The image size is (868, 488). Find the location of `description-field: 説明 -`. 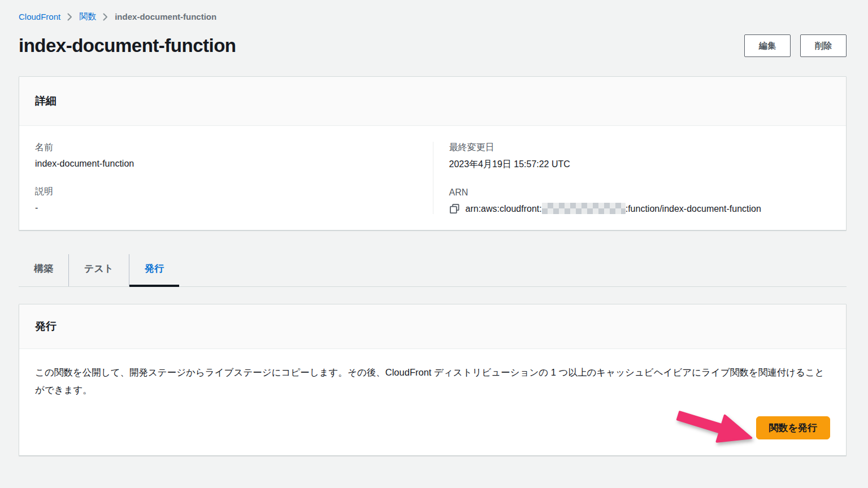

description-field: 説明 - is located at coordinates (226, 199).